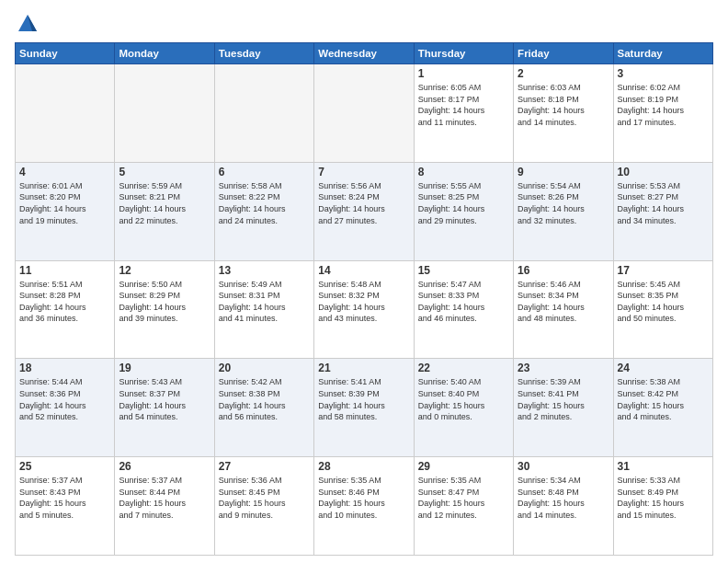  Describe the element at coordinates (563, 466) in the screenshot. I see `day-number: 30` at that location.